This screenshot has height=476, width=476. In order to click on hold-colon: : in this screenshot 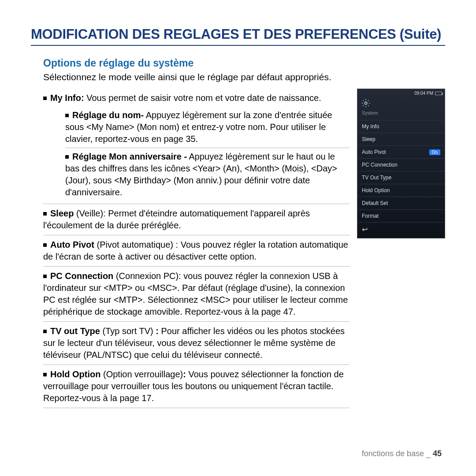, I will do `click(184, 374)`.